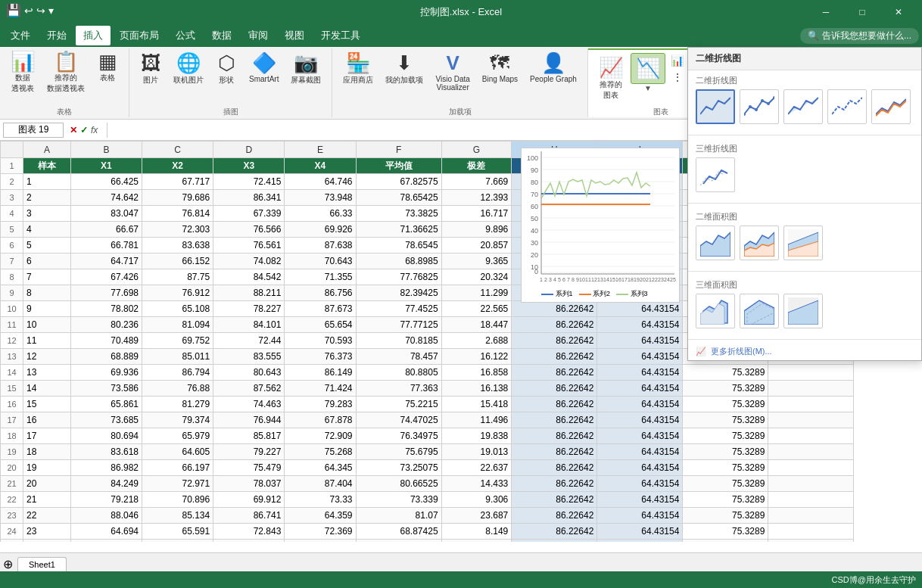  Describe the element at coordinates (106, 389) in the screenshot. I see `table-cell: 73.586` at that location.